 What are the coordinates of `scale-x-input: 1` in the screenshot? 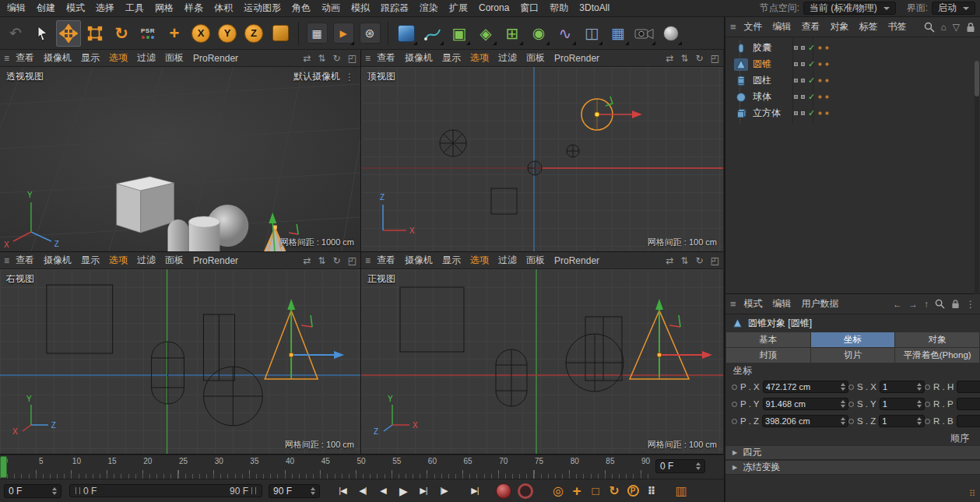 It's located at (902, 387).